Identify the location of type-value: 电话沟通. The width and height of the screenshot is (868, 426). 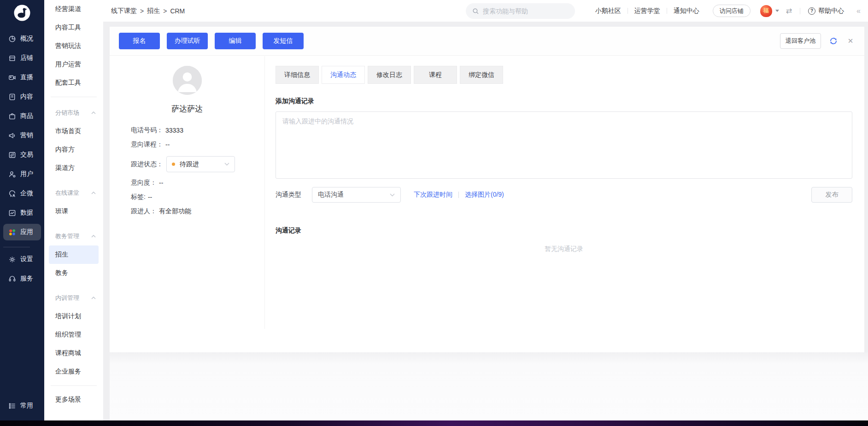
(331, 195).